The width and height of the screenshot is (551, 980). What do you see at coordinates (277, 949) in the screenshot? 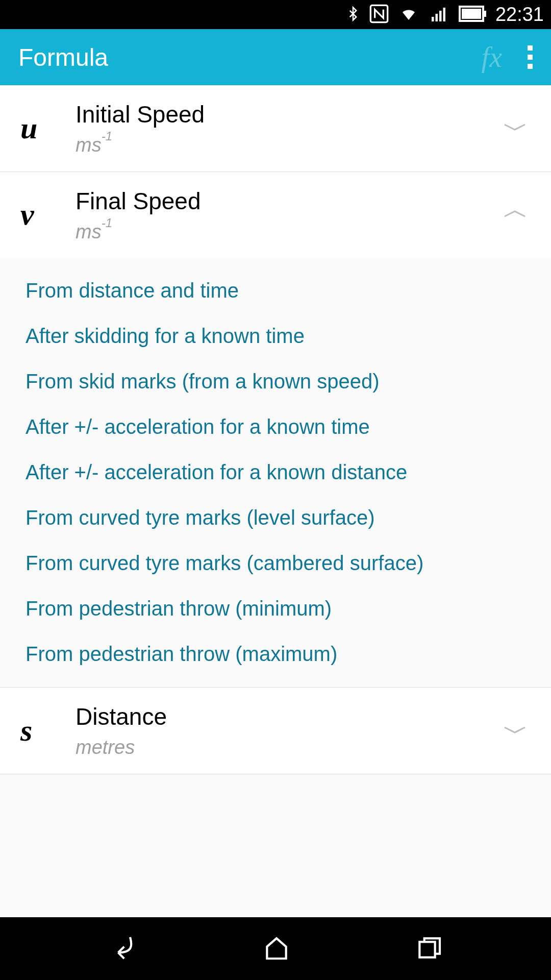
I see `home-button` at bounding box center [277, 949].